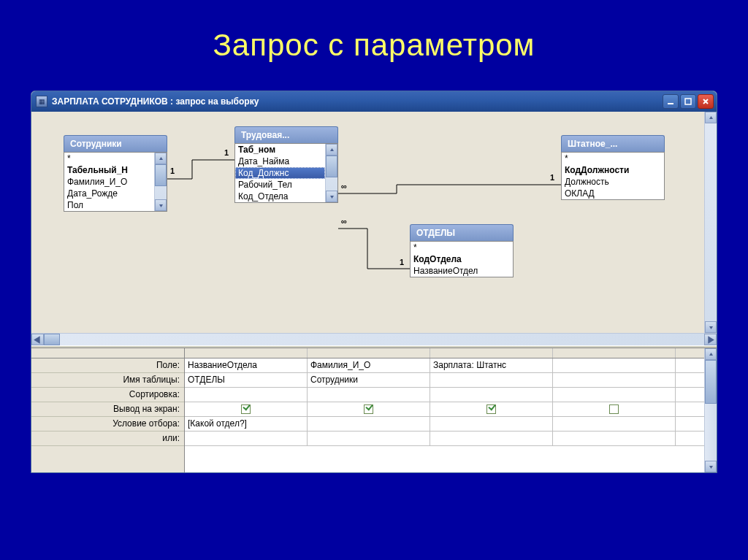  Describe the element at coordinates (108, 410) in the screenshot. I see `grid-row-headers: Поле: Имя таблицы: Сортировка: Вывод на …` at that location.